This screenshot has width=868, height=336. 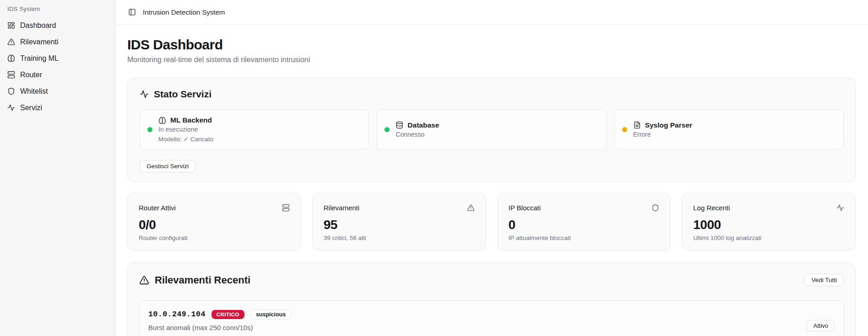 I want to click on sidebar-toggle-button, so click(x=132, y=12).